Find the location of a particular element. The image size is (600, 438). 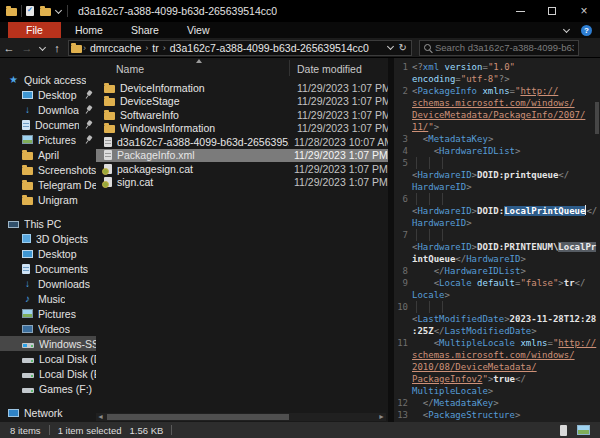

table-row: packagesign.cat11/29/2023 1:07 PM is located at coordinates (242, 169).